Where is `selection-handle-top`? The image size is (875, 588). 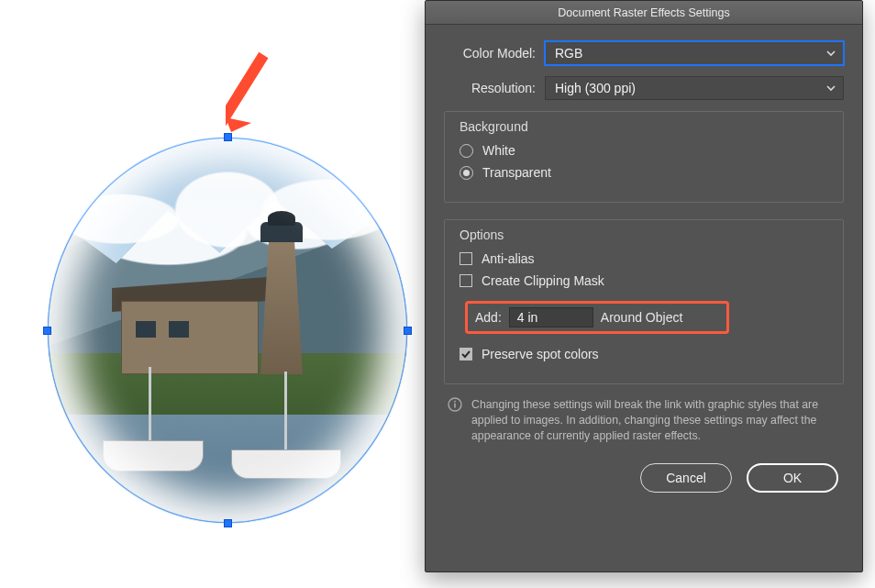
selection-handle-top is located at coordinates (227, 138).